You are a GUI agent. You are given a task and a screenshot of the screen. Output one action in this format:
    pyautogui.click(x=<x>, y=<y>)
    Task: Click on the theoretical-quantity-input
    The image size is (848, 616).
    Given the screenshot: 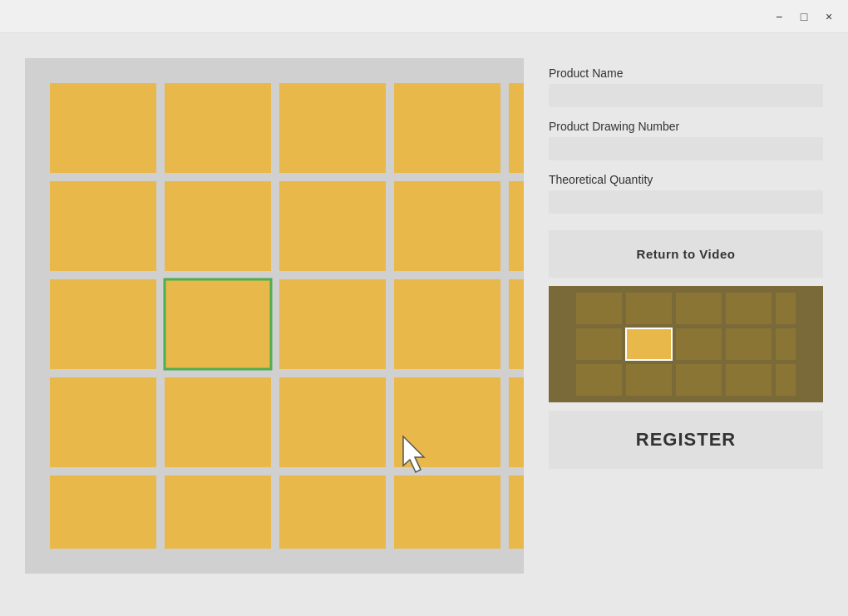 What is the action you would take?
    pyautogui.click(x=686, y=202)
    